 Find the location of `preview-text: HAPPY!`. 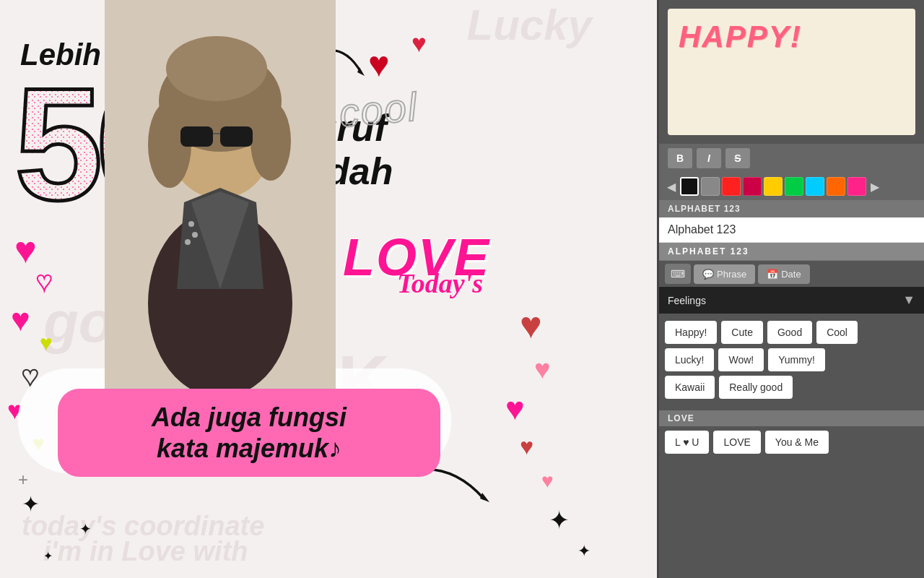

preview-text: HAPPY! is located at coordinates (741, 37).